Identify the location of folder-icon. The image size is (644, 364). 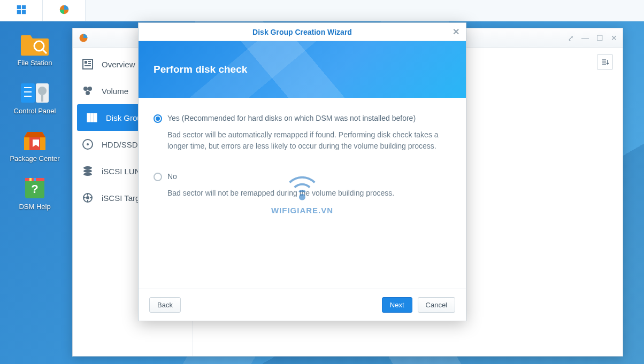
(35, 45).